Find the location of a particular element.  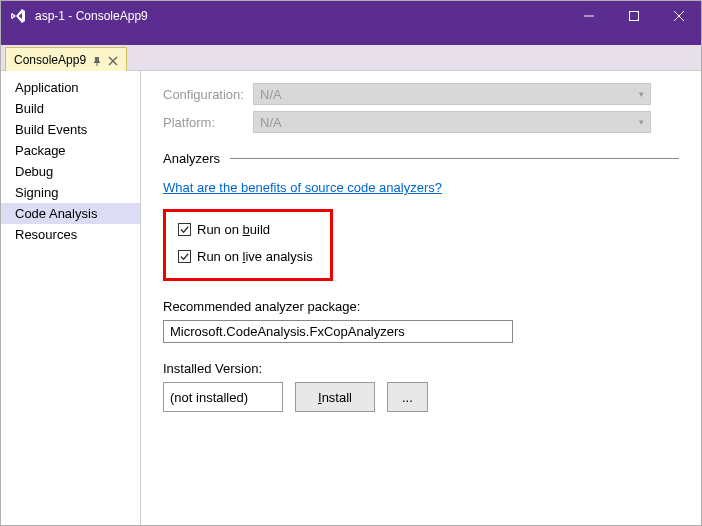

analyzers-help-link: What are the benefits of source code ana… is located at coordinates (302, 188).